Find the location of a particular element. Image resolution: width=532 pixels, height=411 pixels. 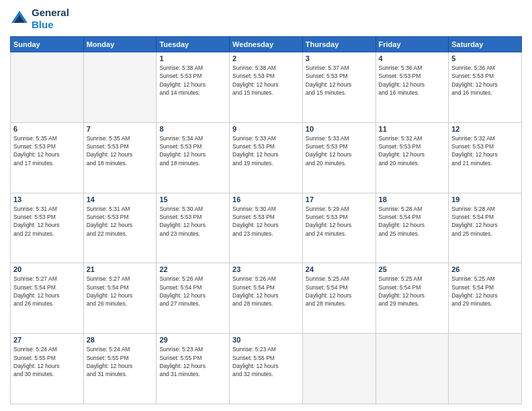

cell-info: Sunrise: 5:29 AM Sunset: 5:53 PM Dayligh… is located at coordinates (339, 222).